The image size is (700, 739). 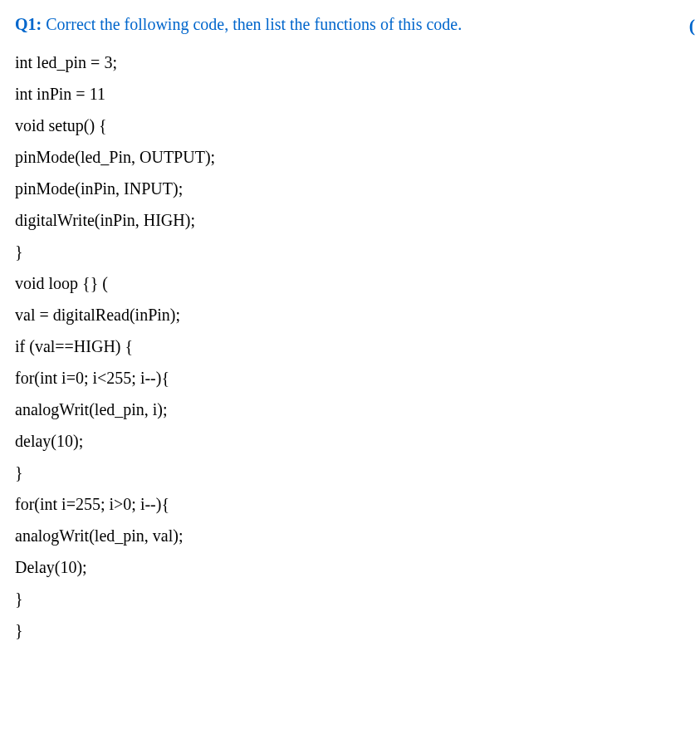 What do you see at coordinates (693, 26) in the screenshot?
I see `marks-paren: (` at bounding box center [693, 26].